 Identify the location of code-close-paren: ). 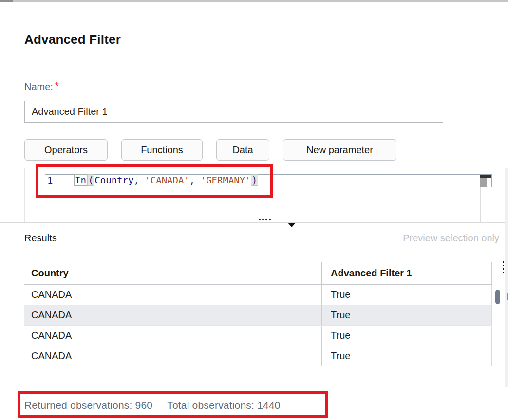
(254, 180).